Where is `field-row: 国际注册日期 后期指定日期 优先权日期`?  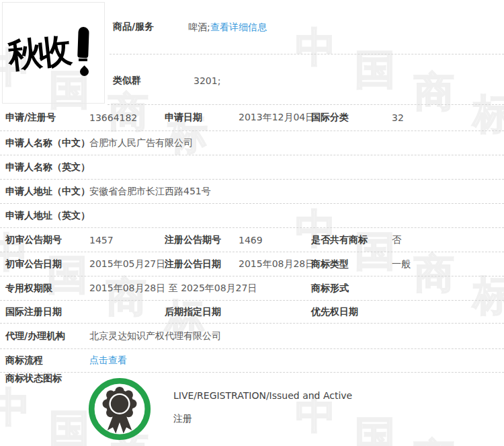 field-row: 国际注册日期 后期指定日期 优先权日期 is located at coordinates (252, 312).